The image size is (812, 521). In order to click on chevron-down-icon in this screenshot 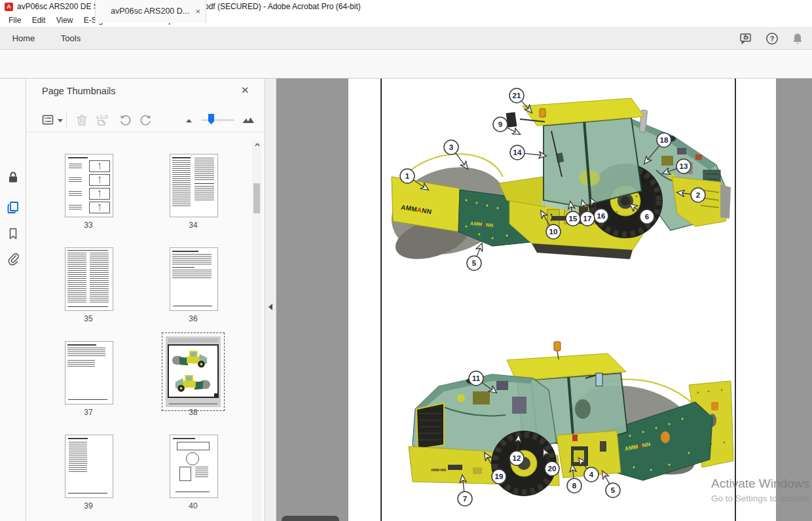, I will do `click(60, 120)`.